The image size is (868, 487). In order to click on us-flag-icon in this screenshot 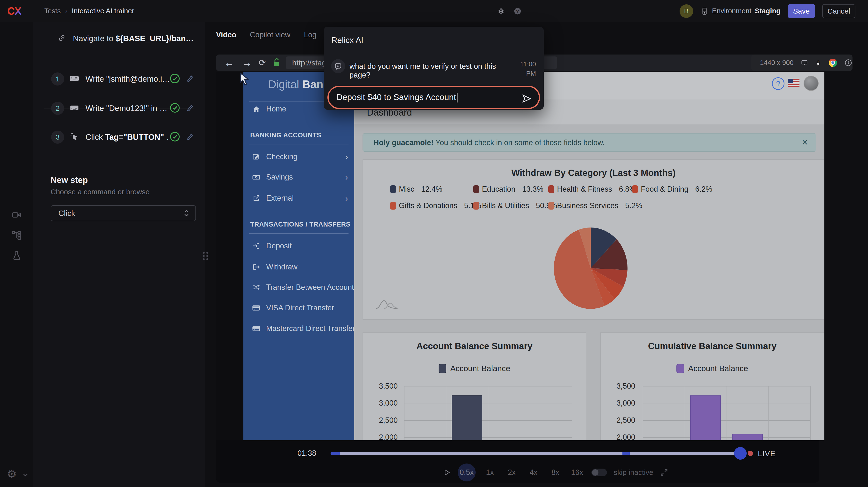, I will do `click(794, 83)`.